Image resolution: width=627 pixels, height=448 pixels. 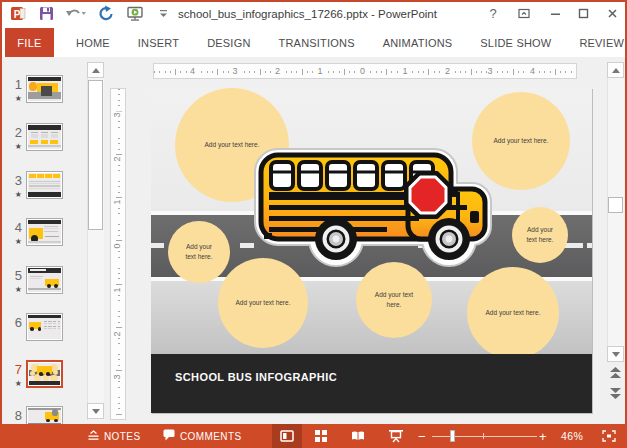 I want to click on status-bar: NOTES COMMENTS − + 46%, so click(x=314, y=436).